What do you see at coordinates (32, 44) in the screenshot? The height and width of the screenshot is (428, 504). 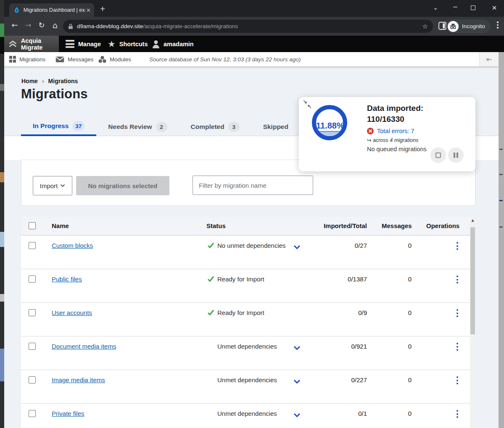 I see `toolbar-item-acquia-migrate: Acquia Migrate` at bounding box center [32, 44].